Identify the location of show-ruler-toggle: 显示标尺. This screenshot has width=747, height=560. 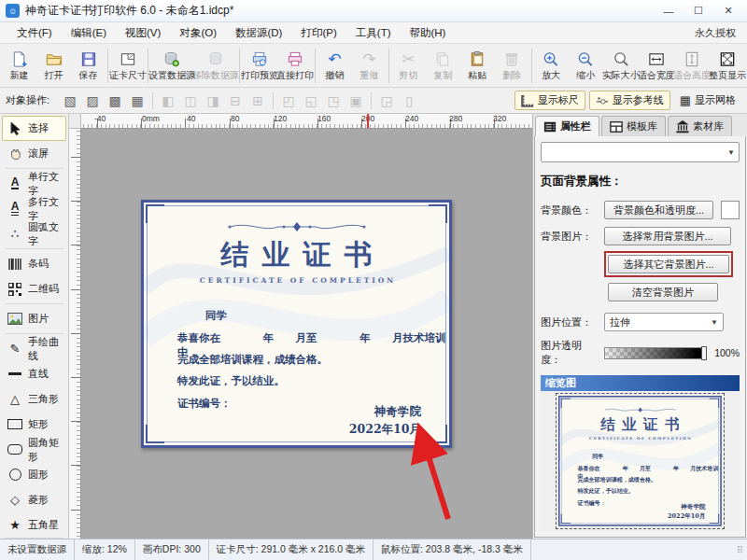
(550, 101).